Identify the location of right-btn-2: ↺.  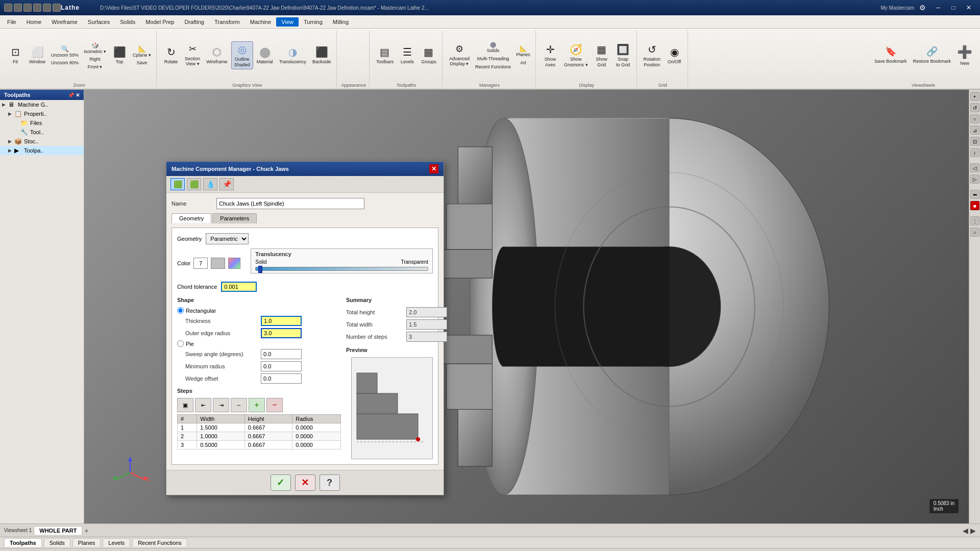
(975, 108).